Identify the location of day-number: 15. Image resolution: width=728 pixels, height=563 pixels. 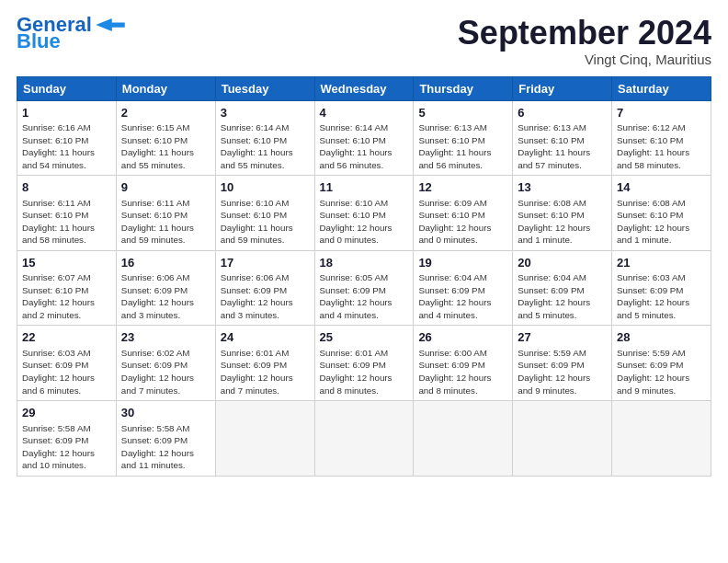
(66, 263).